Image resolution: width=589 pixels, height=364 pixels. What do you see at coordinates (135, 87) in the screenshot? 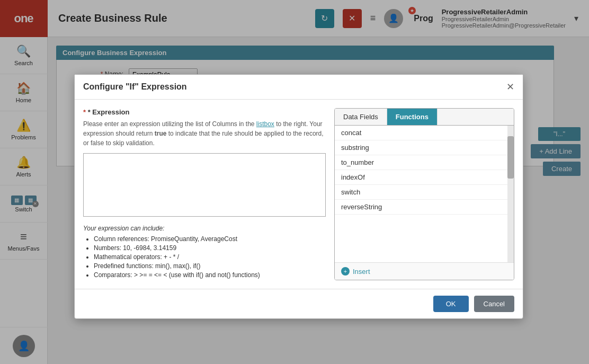
I see `modal-title: Configure "If" Expression` at bounding box center [135, 87].